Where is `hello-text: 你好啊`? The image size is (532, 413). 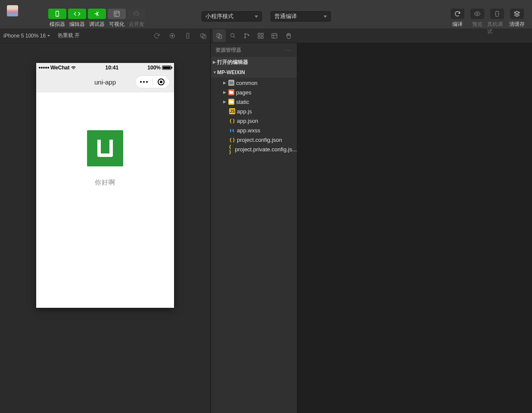 hello-text: 你好啊 is located at coordinates (105, 183).